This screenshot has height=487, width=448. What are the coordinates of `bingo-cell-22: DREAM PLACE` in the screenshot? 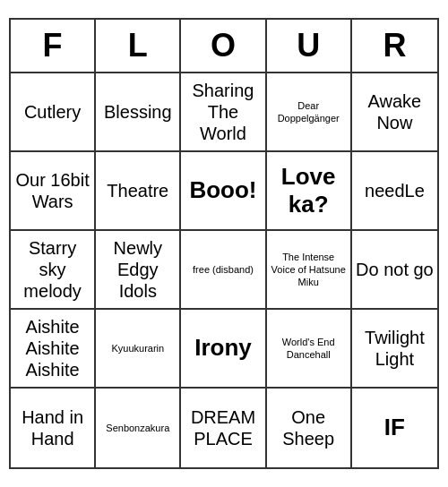 It's located at (224, 428).